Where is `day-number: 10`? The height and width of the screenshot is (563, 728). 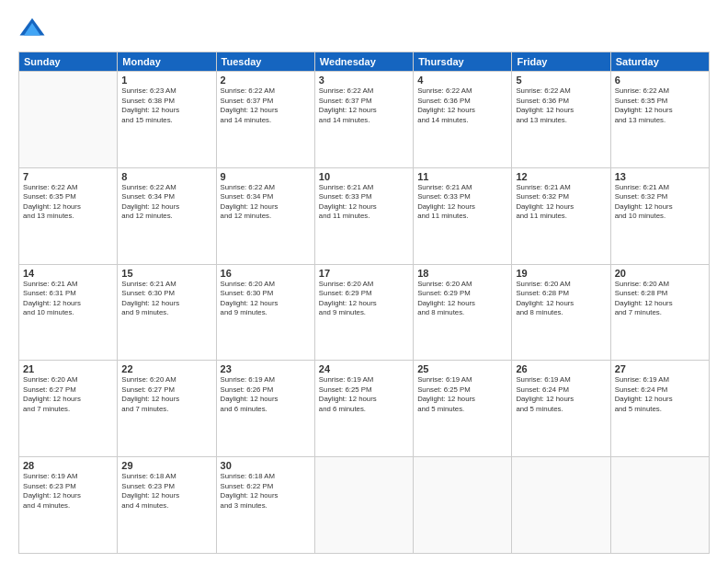
day-number: 10 is located at coordinates (364, 177).